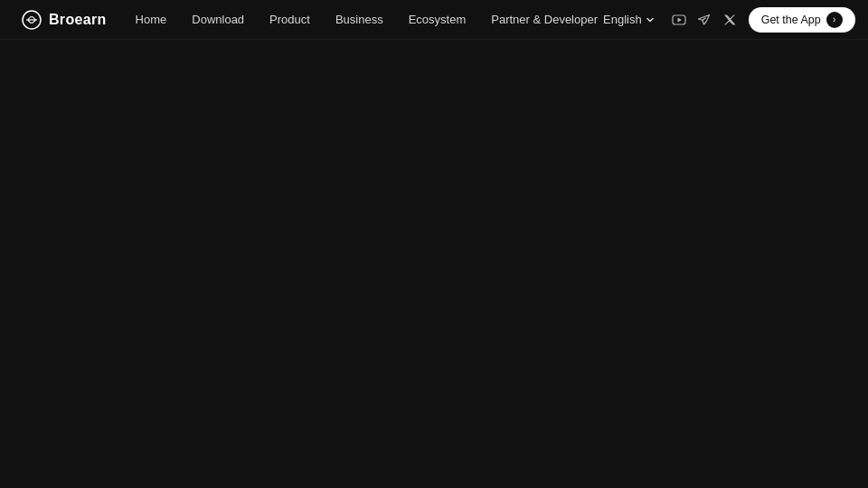  What do you see at coordinates (802, 20) in the screenshot?
I see `get-app-button: Get the App ›` at bounding box center [802, 20].